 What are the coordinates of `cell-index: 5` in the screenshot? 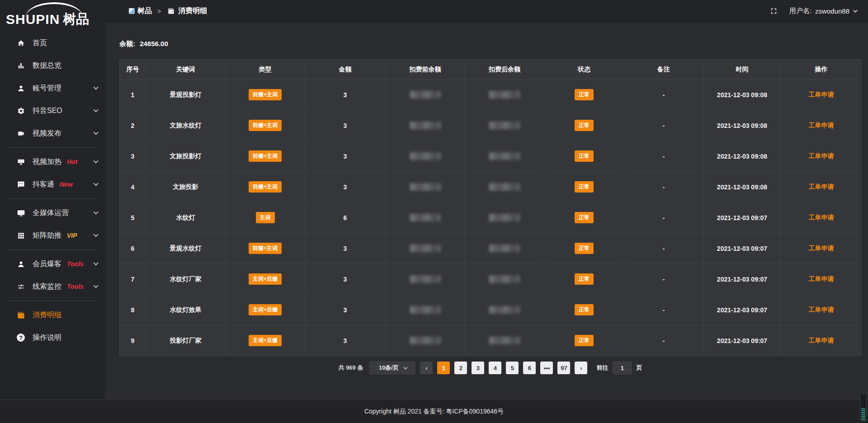 It's located at (133, 218).